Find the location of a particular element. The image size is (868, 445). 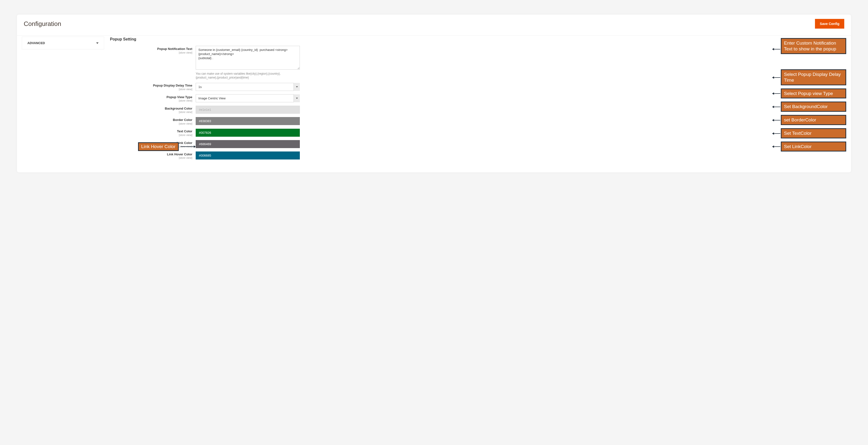

section-header: Popup Setting is located at coordinates (442, 41).